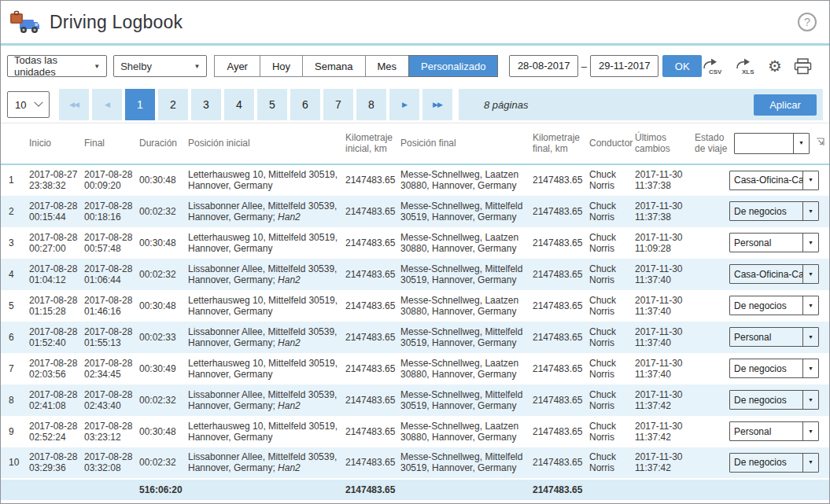 This screenshot has height=504, width=830. What do you see at coordinates (53, 243) in the screenshot?
I see `cell-inicio: 2017-08-2800:27:00` at bounding box center [53, 243].